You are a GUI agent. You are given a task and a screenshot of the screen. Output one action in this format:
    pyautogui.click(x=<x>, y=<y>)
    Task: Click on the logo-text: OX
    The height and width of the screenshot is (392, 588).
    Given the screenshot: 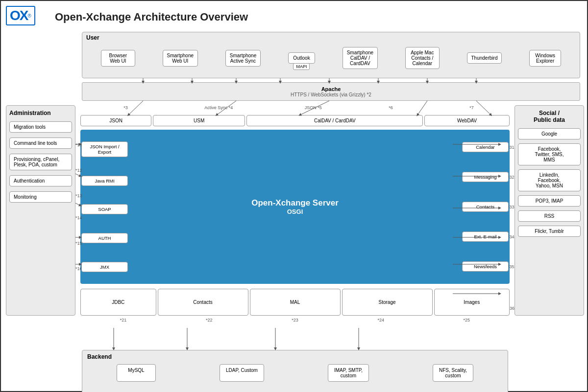 What is the action you would take?
    pyautogui.click(x=19, y=16)
    